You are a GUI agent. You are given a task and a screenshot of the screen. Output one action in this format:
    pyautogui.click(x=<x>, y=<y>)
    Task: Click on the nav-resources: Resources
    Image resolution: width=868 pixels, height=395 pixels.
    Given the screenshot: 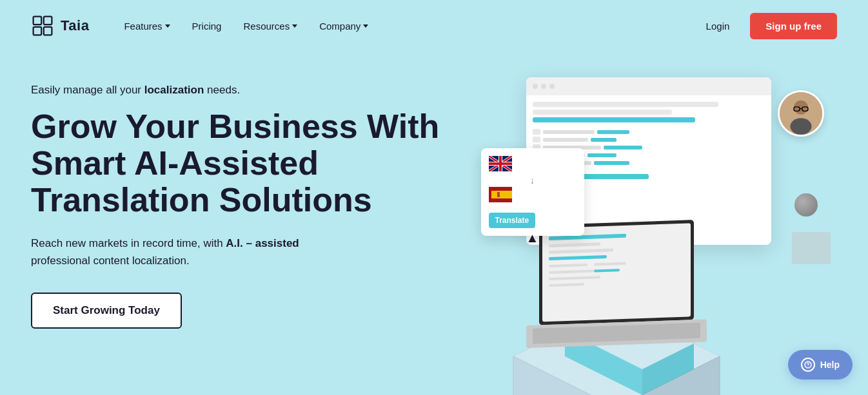 What is the action you would take?
    pyautogui.click(x=270, y=26)
    